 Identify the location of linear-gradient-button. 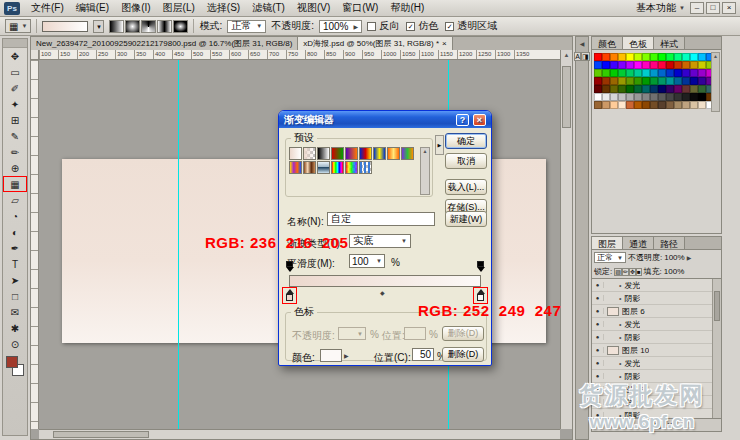
(116, 26).